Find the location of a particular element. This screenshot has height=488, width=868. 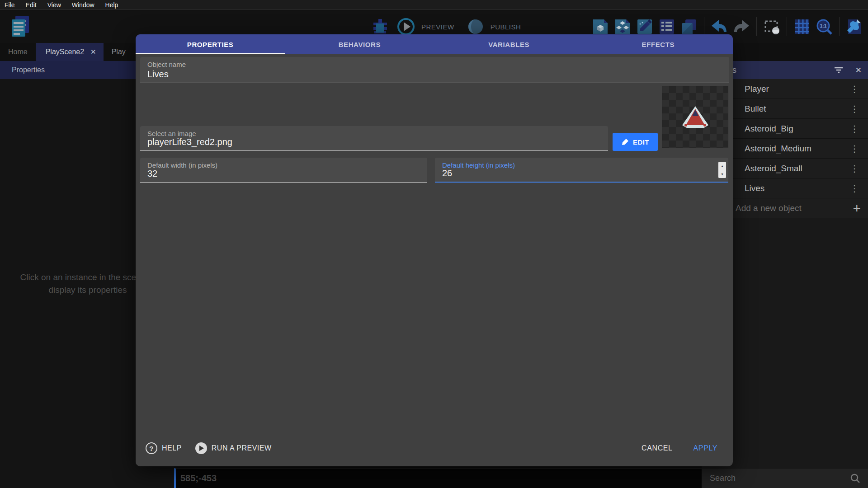

tab-close-icon: ✕ is located at coordinates (93, 52).